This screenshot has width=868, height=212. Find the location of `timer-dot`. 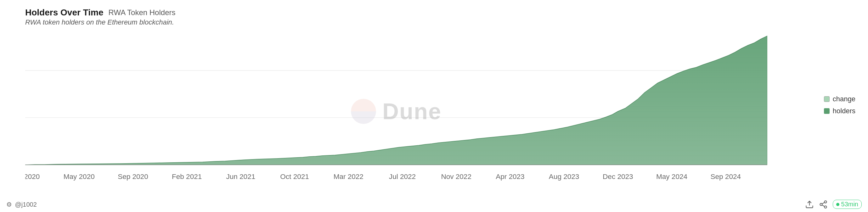

timer-dot is located at coordinates (838, 205).